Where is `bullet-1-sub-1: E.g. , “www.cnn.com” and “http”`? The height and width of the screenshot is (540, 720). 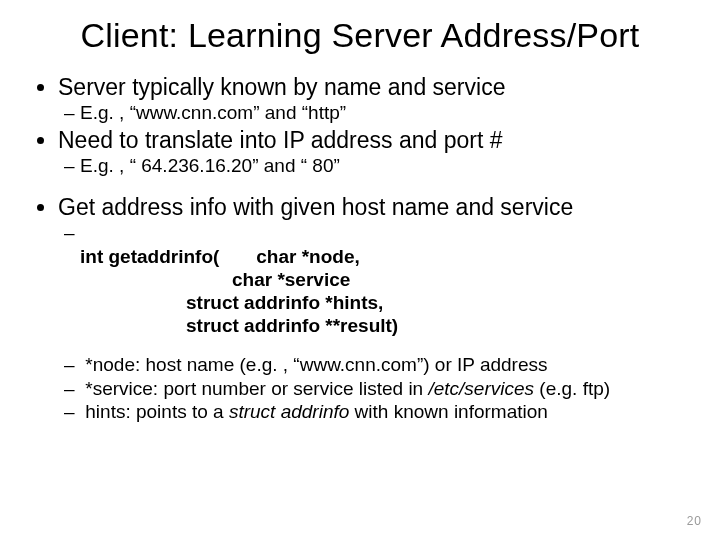
bullet-1-sub-1: E.g. , “www.cnn.com” and “http” is located at coordinates (385, 112).